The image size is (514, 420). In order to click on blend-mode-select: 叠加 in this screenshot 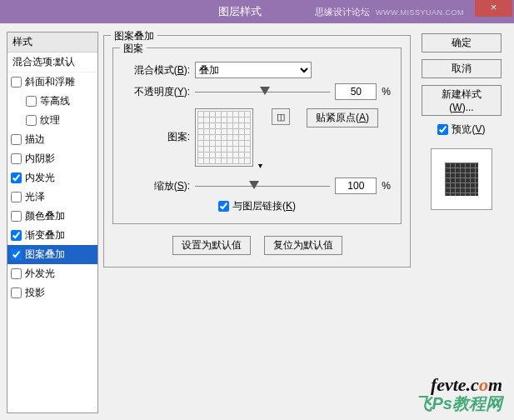, I will do `click(253, 70)`.